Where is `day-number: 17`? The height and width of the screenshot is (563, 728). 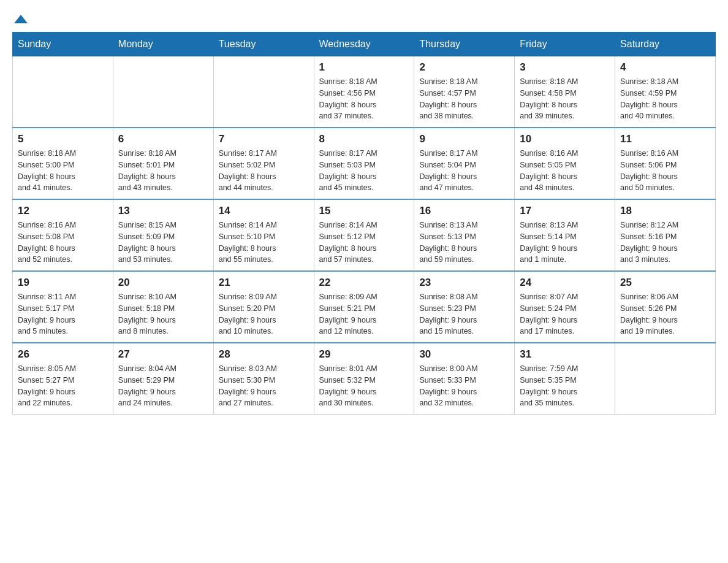 day-number: 17 is located at coordinates (565, 211).